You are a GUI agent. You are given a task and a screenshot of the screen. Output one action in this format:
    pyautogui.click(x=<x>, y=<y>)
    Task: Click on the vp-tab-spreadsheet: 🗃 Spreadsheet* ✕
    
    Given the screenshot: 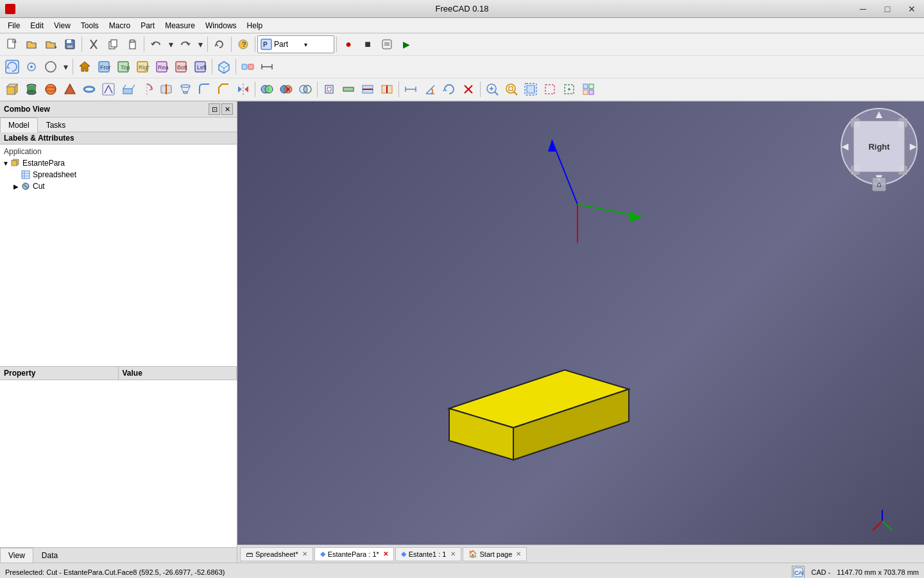 What is the action you would take?
    pyautogui.click(x=277, y=554)
    